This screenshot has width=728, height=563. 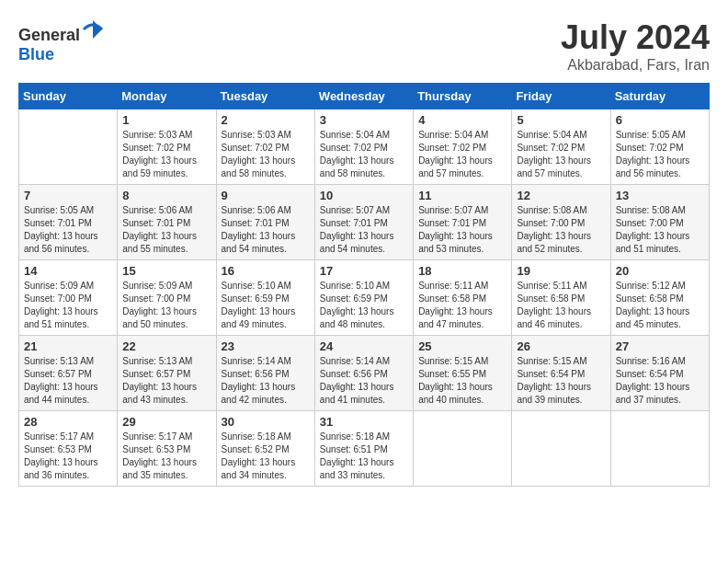 I want to click on week-row-2: 14Sunrise: 5:09 AMSunset: 7:00 PMDayligh…, so click(x=364, y=298).